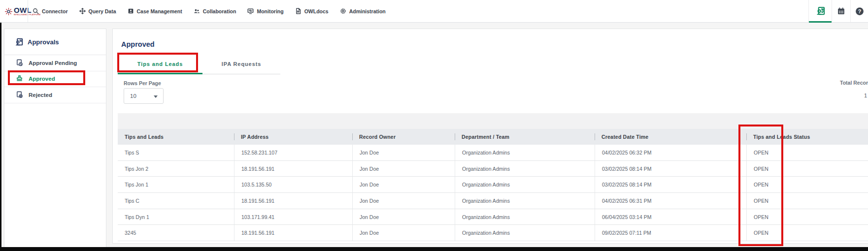  What do you see at coordinates (215, 11) in the screenshot?
I see `nav-item-collaboration: Collaboration` at bounding box center [215, 11].